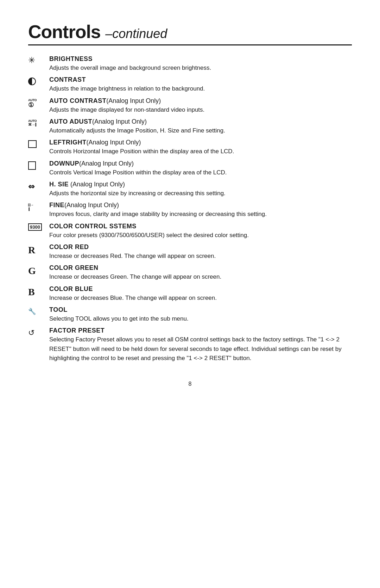 The height and width of the screenshot is (588, 380). I want to click on content-leftright: LEFTRIGHT(Analog Input Only)Controls Hor…, so click(201, 147).